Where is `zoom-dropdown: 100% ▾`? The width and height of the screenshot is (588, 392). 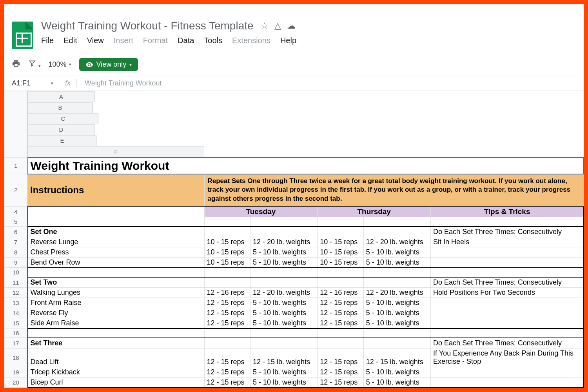 zoom-dropdown: 100% ▾ is located at coordinates (60, 64).